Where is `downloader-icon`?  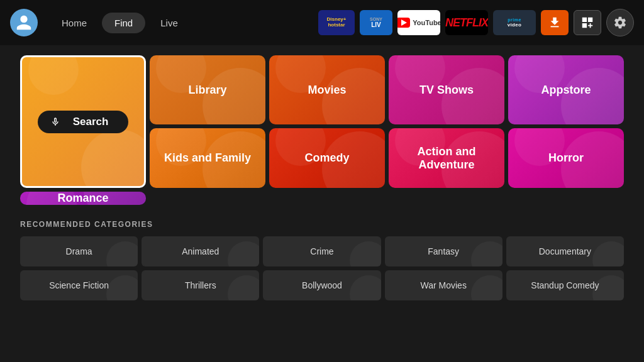 downloader-icon is located at coordinates (555, 23).